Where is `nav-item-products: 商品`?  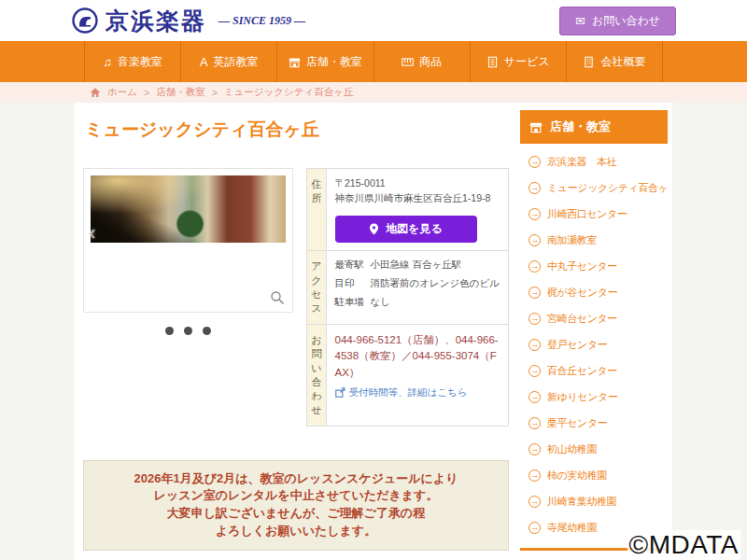 nav-item-products: 商品 is located at coordinates (422, 62).